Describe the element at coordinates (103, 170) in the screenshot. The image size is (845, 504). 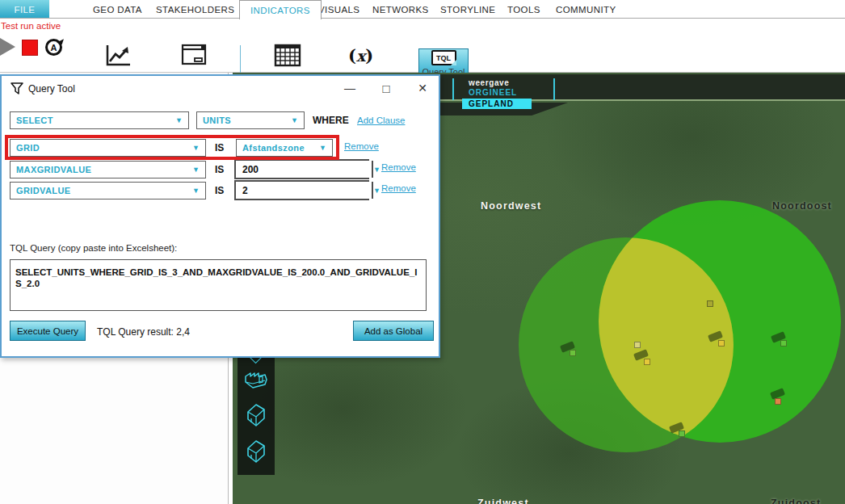
I see `clause-field-value: MAXGRIDVALUE` at that location.